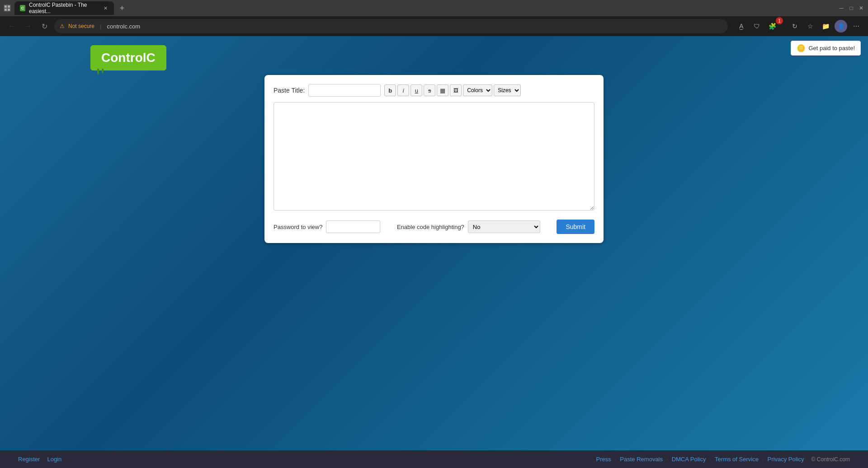  Describe the element at coordinates (122, 8) in the screenshot. I see `new-tab-button: +` at that location.